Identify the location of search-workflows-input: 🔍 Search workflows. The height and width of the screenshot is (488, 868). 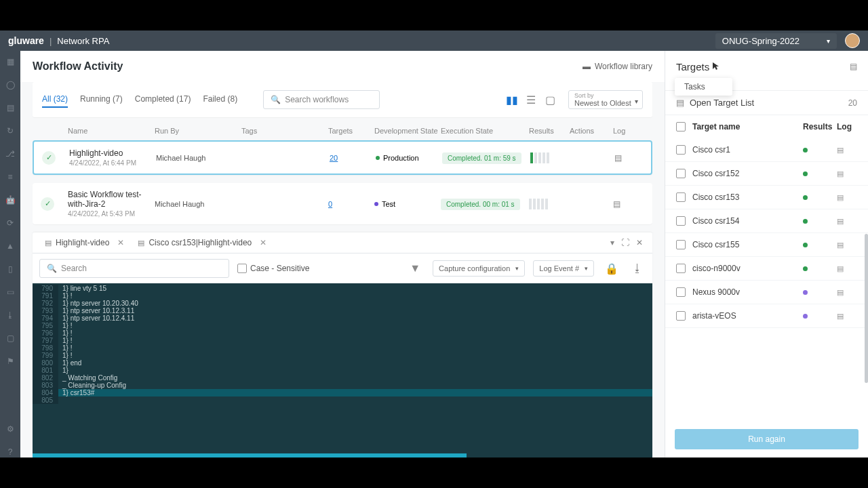
(321, 100).